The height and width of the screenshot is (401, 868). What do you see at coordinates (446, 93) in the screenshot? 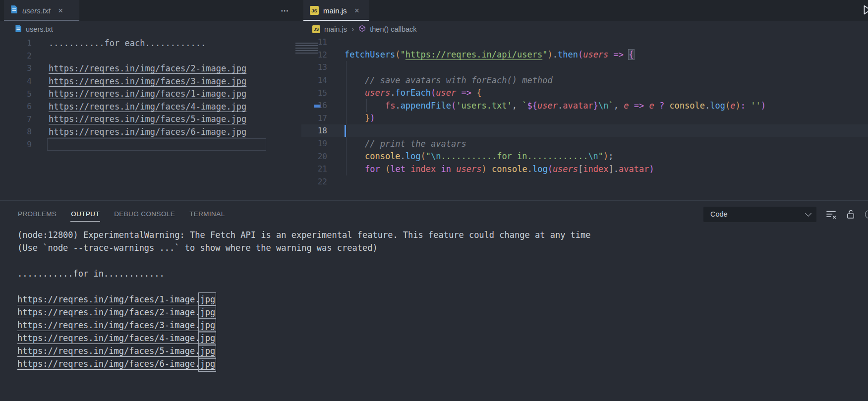
I see `code-token: user` at bounding box center [446, 93].